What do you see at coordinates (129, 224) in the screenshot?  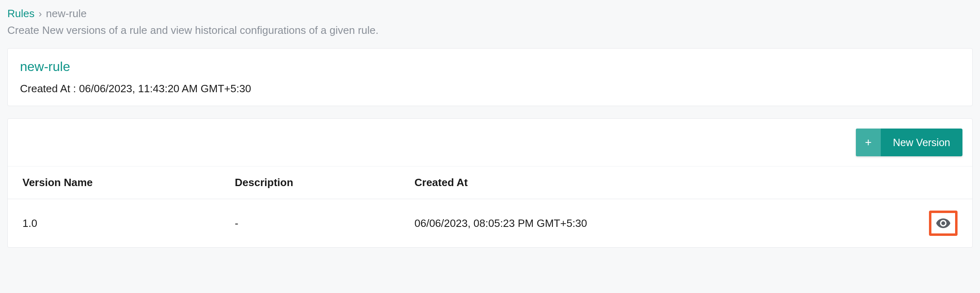 I see `cell-version-name: 1.0` at bounding box center [129, 224].